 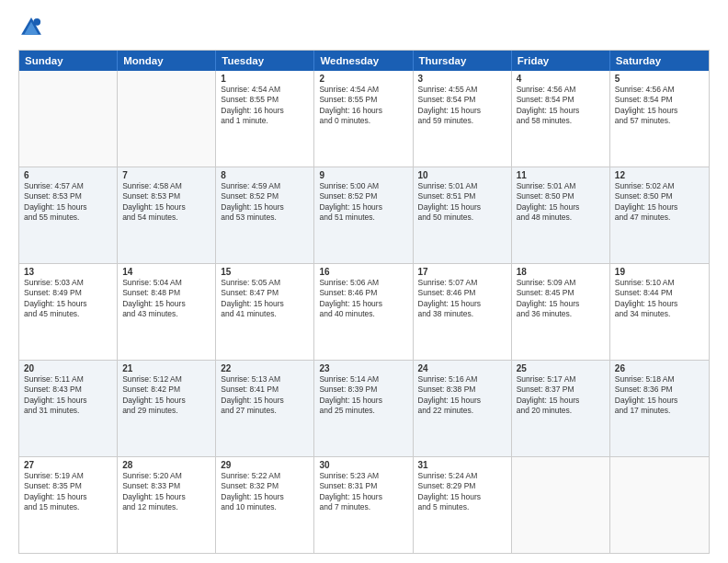 What do you see at coordinates (462, 492) in the screenshot?
I see `day-info: Sunrise: 5:24 AM Sunset: 8:29 PM Dayligh…` at bounding box center [462, 492].